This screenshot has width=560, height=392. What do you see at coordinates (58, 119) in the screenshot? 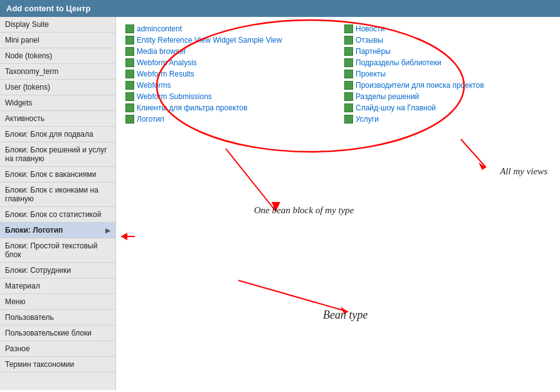
I see `sidebar-item: Активность` at bounding box center [58, 119].